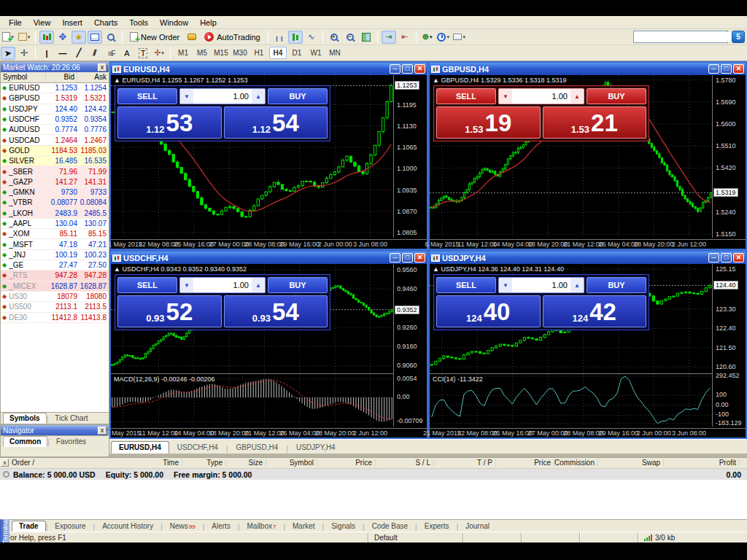  Describe the element at coordinates (139, 23) in the screenshot. I see `menu-tools: Tools` at that location.